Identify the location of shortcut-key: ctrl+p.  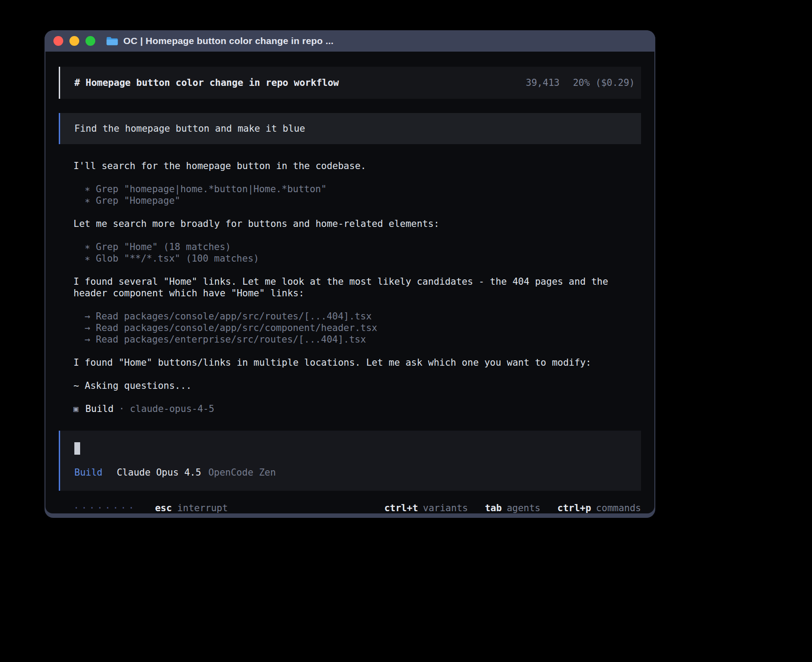
(574, 508).